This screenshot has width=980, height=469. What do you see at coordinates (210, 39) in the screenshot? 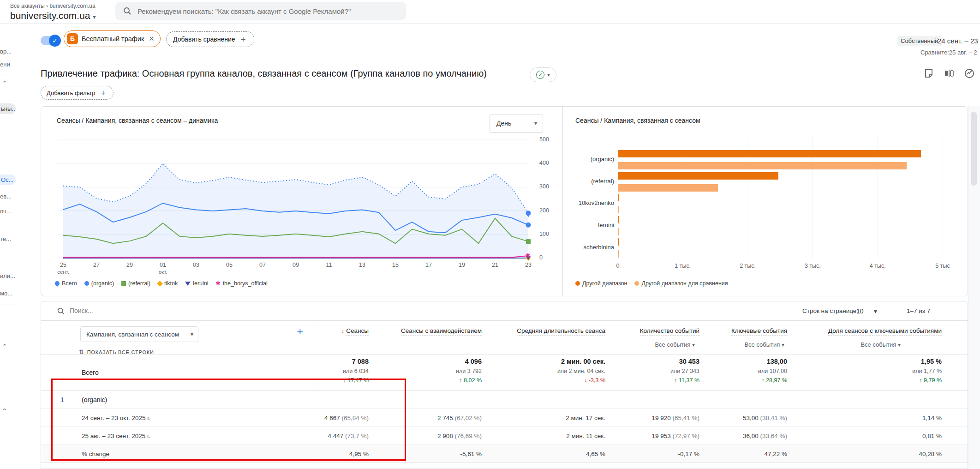
I see `add-comparison-button: Добавить сравнение ＋` at bounding box center [210, 39].